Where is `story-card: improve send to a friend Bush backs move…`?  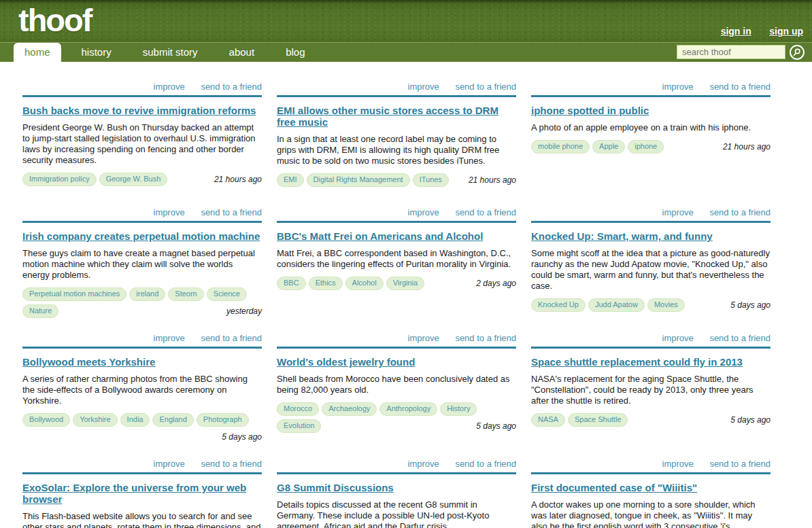 story-card: improve send to a friend Bush backs move… is located at coordinates (142, 145).